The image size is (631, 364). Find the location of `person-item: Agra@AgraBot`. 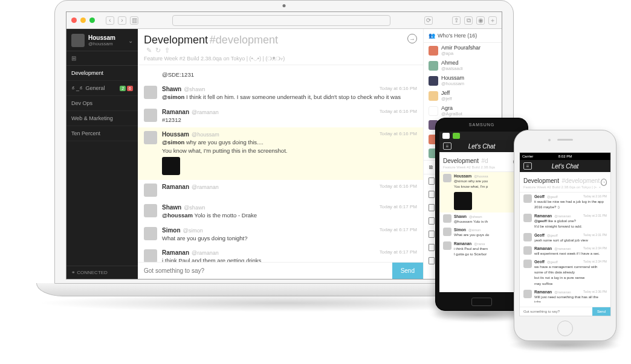

person-item: Agra@AgraBot is located at coordinates (463, 111).